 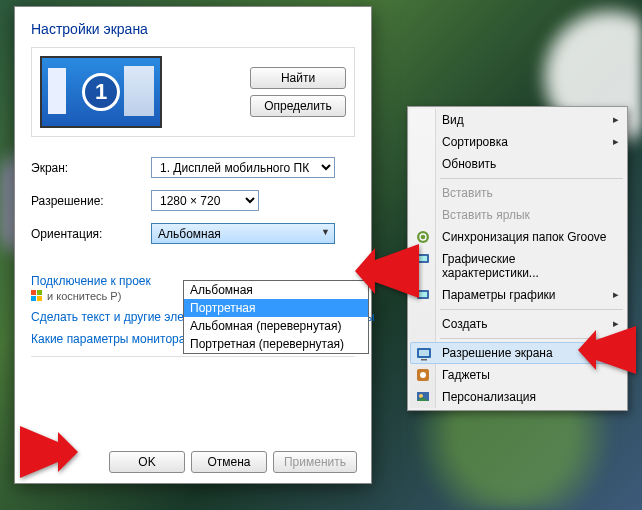 What do you see at coordinates (91, 201) in the screenshot?
I see `resolution-label: Разрешение:` at bounding box center [91, 201].